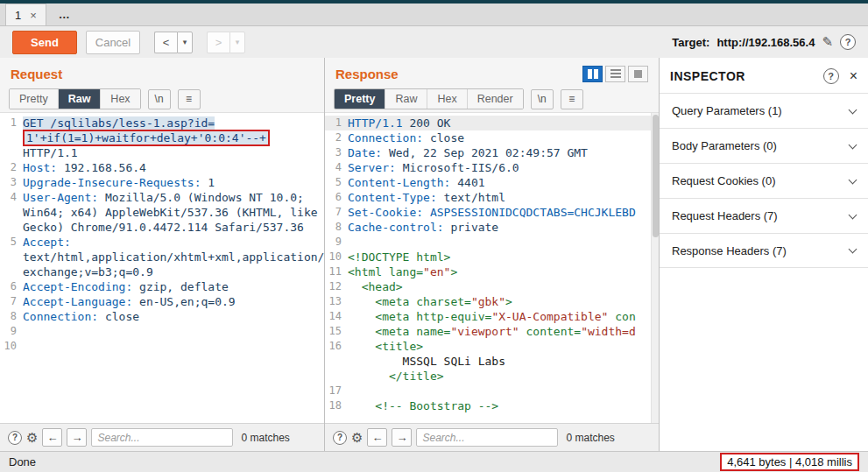 Image resolution: width=868 pixels, height=472 pixels. I want to click on layout-columns-button, so click(592, 74).